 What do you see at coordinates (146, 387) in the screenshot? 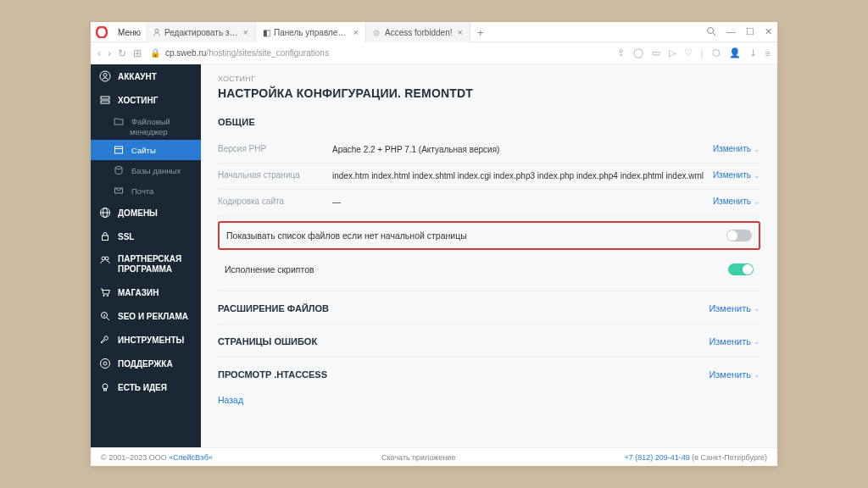
I see `sidebar-item-idea: ЕСТЬ ИДЕЯ` at bounding box center [146, 387].